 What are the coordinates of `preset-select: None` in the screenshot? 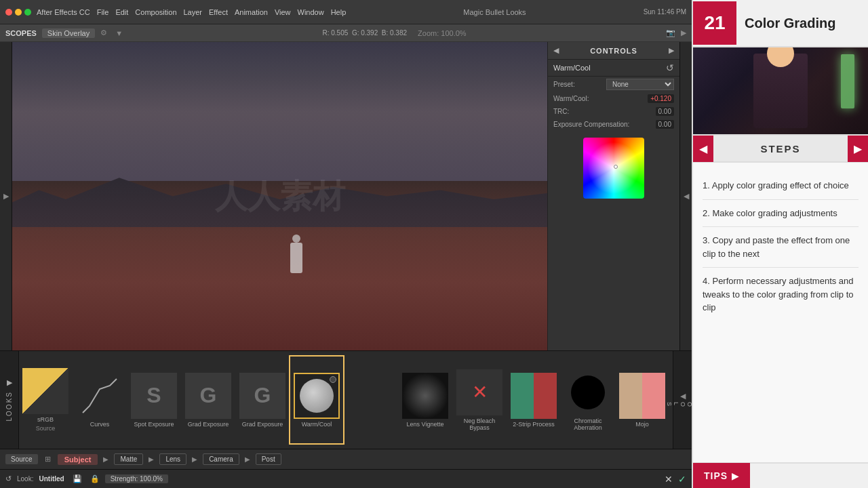 It's located at (640, 84).